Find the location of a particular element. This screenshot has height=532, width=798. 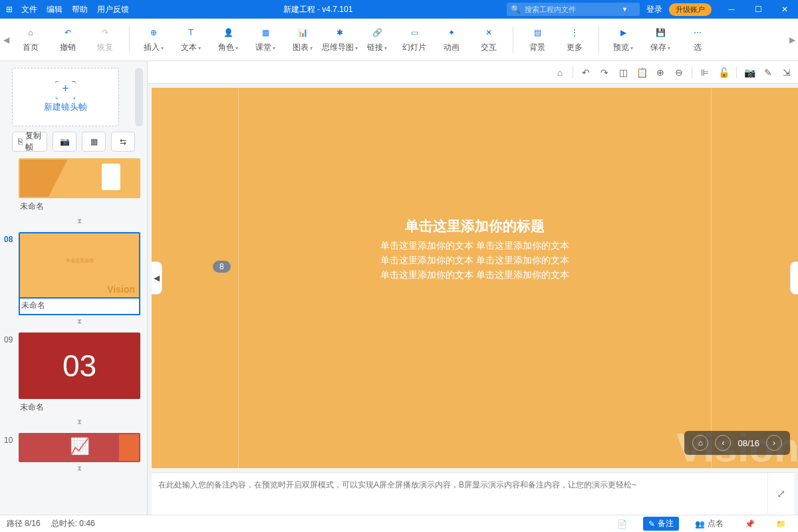

mindmap-icon: ✱ is located at coordinates (340, 33).